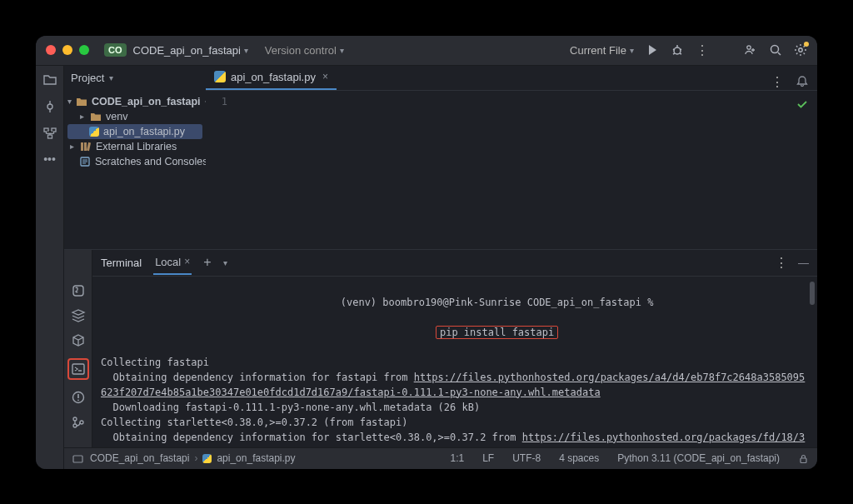 The image size is (853, 504). What do you see at coordinates (456, 458) in the screenshot?
I see `cursor-position: 1:1` at bounding box center [456, 458].